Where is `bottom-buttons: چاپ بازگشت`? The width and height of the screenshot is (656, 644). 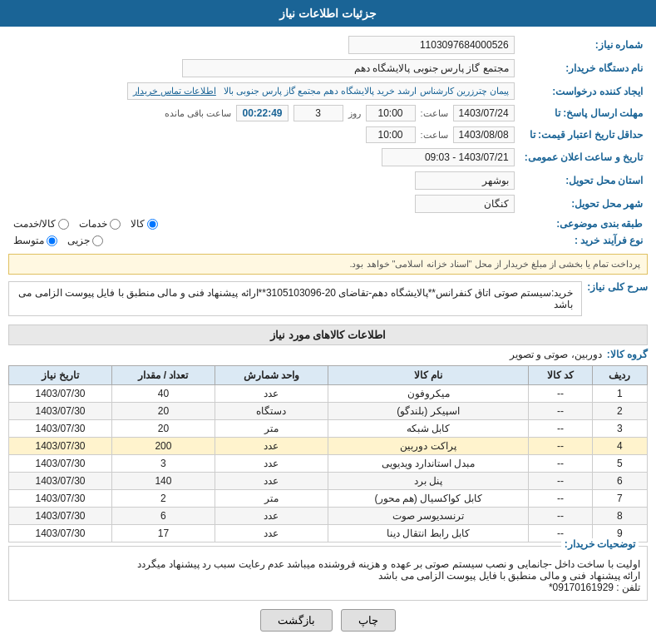 bottom-buttons: چاپ بازگشت is located at coordinates (328, 621).